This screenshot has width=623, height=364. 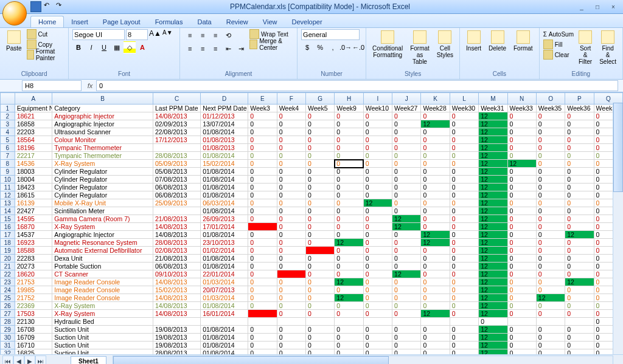 I want to click on cell: Suction Unit, so click(x=103, y=345).